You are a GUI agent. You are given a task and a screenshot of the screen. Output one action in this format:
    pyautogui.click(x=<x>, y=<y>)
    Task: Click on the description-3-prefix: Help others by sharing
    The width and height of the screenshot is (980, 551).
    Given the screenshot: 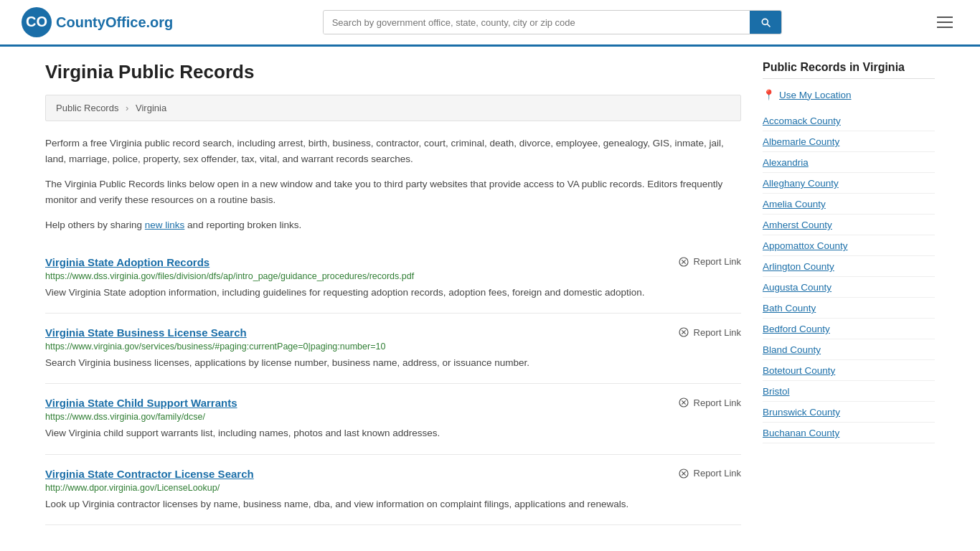 What is the action you would take?
    pyautogui.click(x=95, y=225)
    